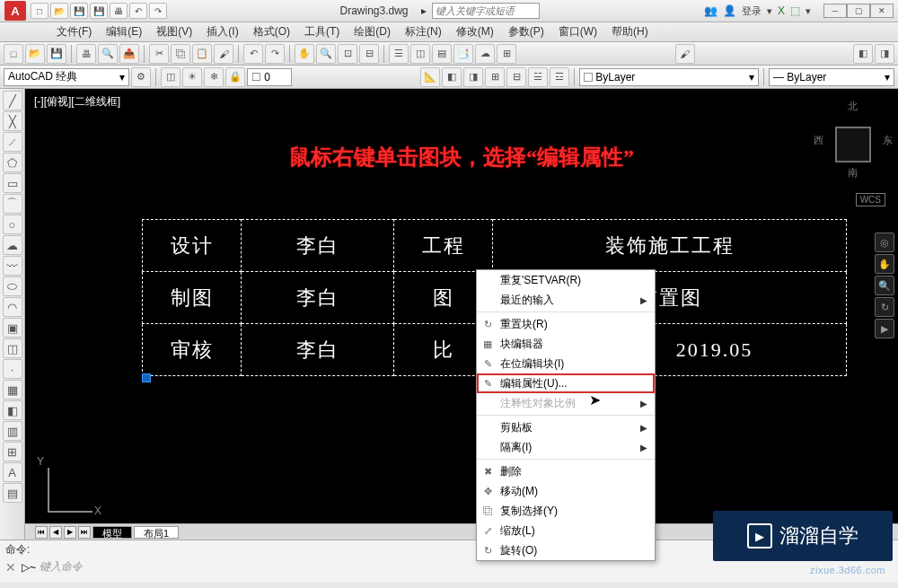 This screenshot has width=898, height=588. Describe the element at coordinates (399, 54) in the screenshot. I see `properties-icon: ☰` at that location.